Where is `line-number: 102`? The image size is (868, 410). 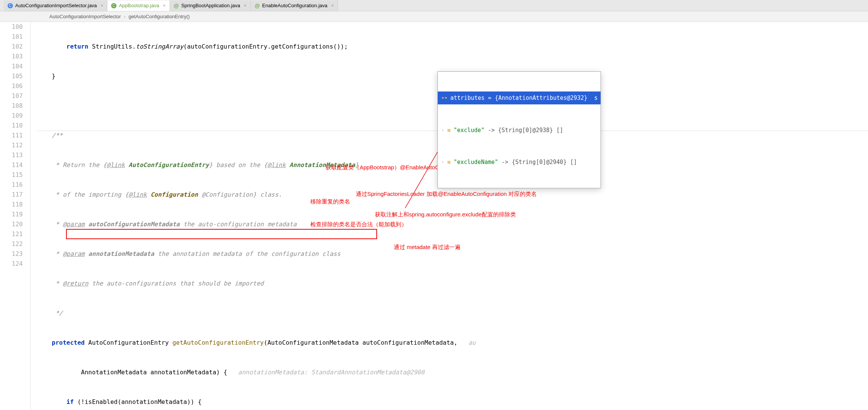
line-number: 102 is located at coordinates (11, 47).